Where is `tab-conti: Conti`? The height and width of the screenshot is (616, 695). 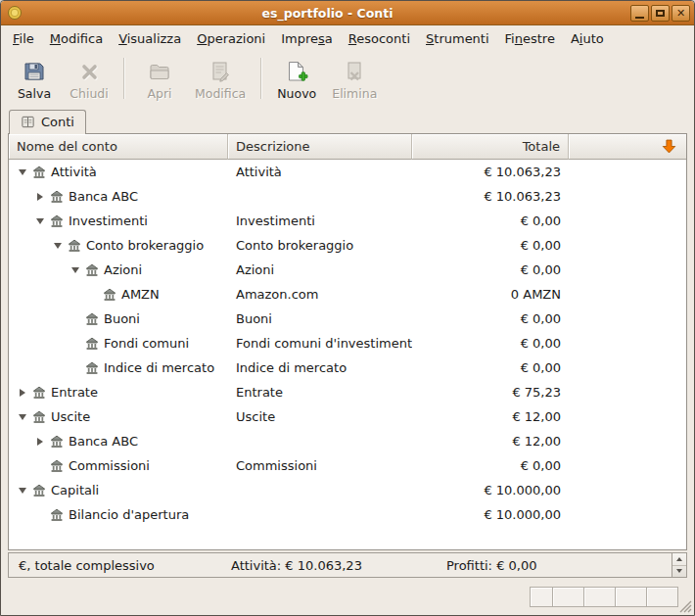
tab-conti: Conti is located at coordinates (47, 121).